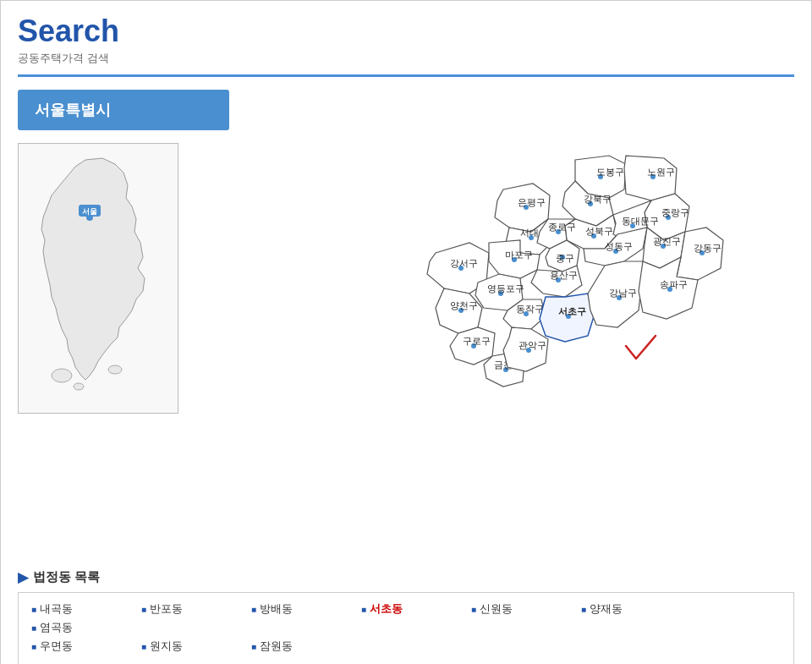  What do you see at coordinates (623, 293) in the screenshot?
I see `svg-text: 강남구` at bounding box center [623, 293].